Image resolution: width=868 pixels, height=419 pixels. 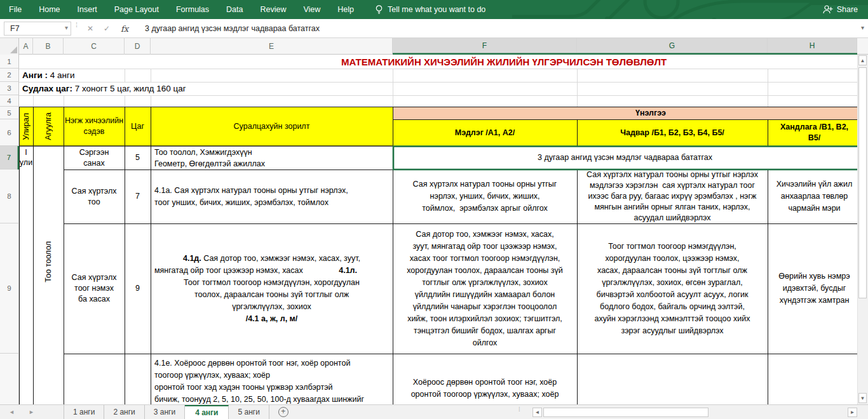 I want to click on column-header-c: C, so click(x=94, y=46).